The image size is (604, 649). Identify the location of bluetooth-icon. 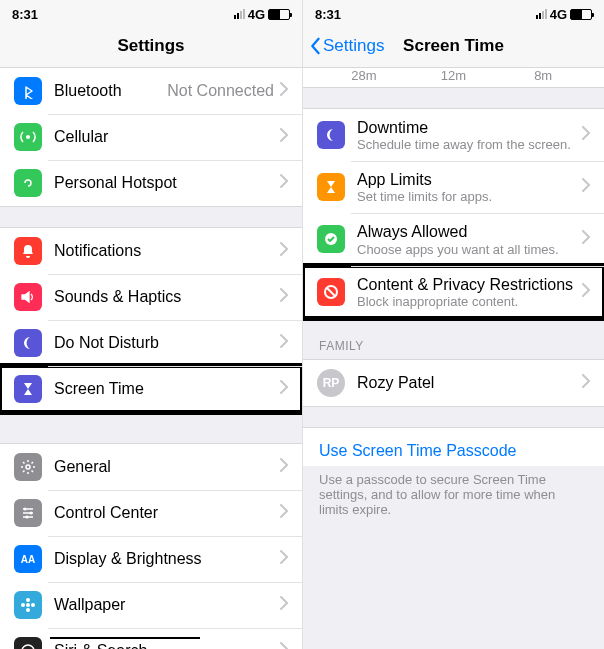
(28, 91).